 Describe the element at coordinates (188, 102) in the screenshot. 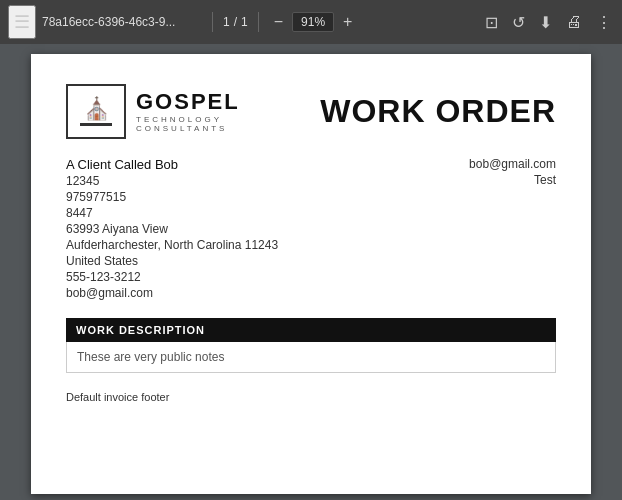

I see `gospel-text: GOSPEL` at that location.